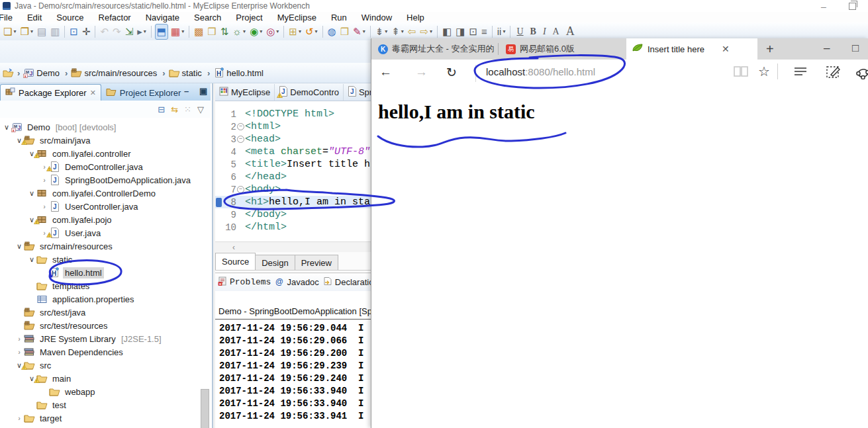 The height and width of the screenshot is (428, 868). I want to click on code-line-3: 3−<head>, so click(293, 139).